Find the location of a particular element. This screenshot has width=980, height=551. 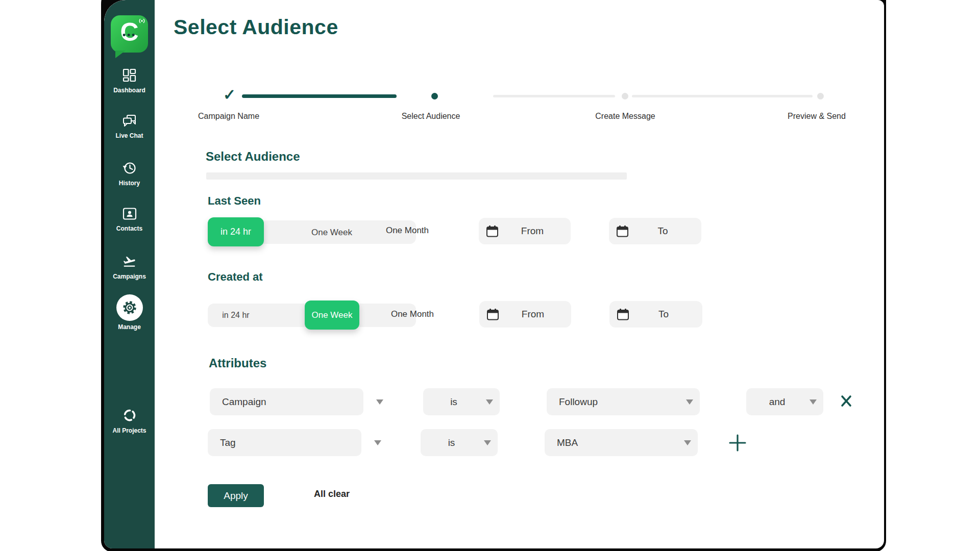

app-logo: C is located at coordinates (130, 34).